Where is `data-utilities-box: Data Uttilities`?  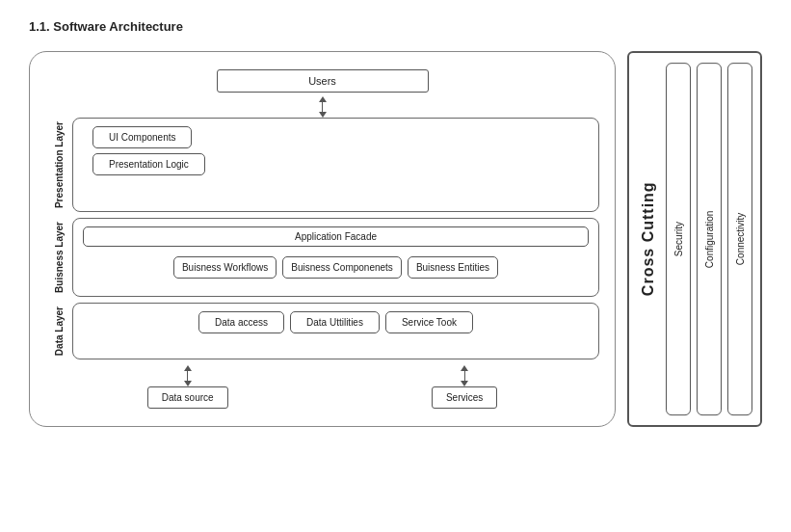
data-utilities-box: Data Uttilities is located at coordinates (335, 322).